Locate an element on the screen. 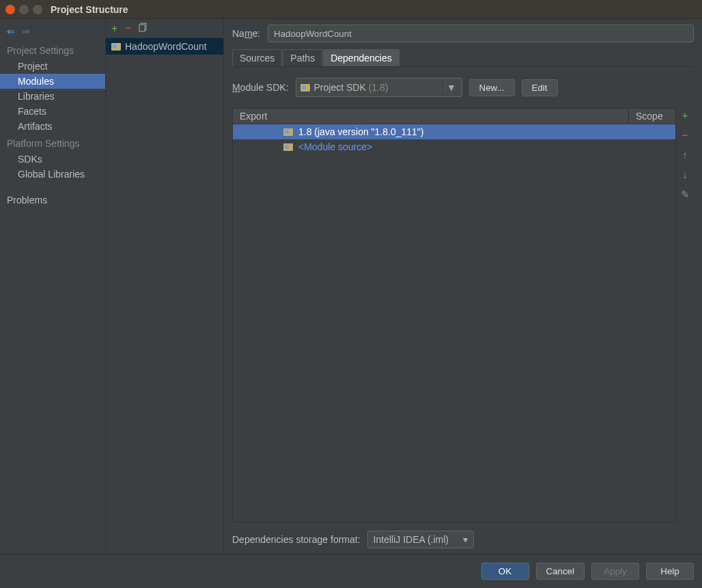 The width and height of the screenshot is (702, 588). chevron-down-icon: ▾ is located at coordinates (466, 540).